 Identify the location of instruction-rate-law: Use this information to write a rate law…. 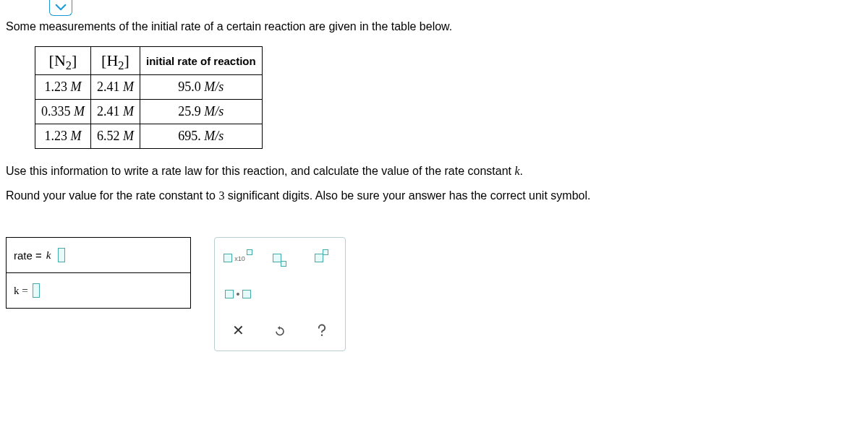
(434, 171).